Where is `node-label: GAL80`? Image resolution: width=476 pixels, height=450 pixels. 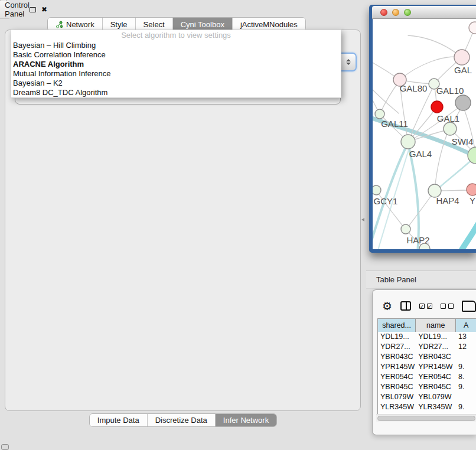 node-label: GAL80 is located at coordinates (413, 89).